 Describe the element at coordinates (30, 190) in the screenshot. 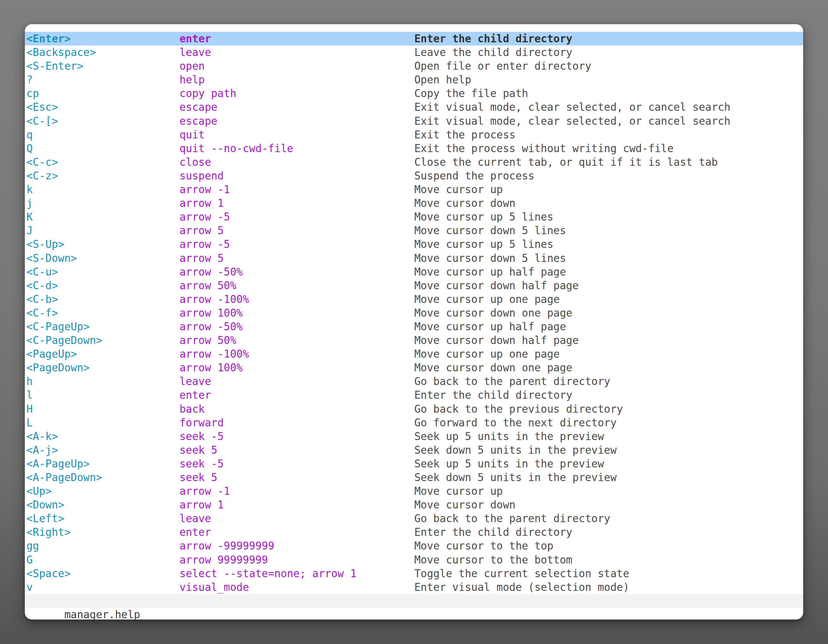

I see `keybind-key: k` at that location.